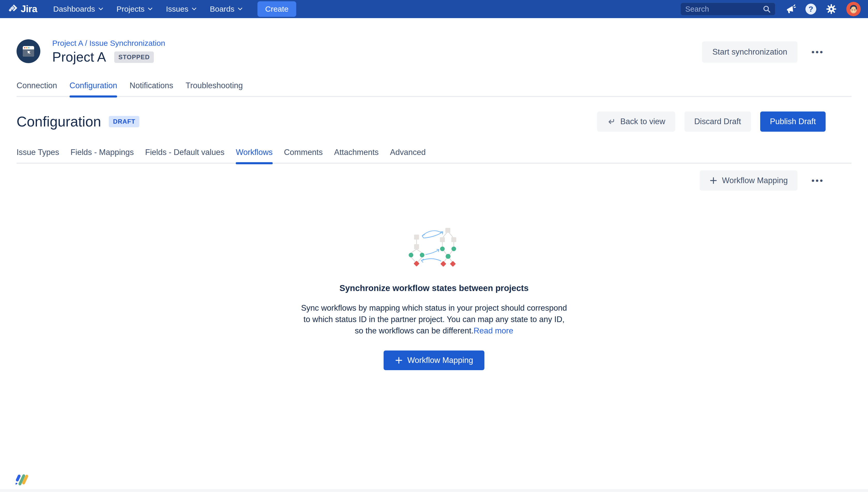  Describe the element at coordinates (185, 155) in the screenshot. I see `subtab-fields-default-values: Fields - Default values` at that location.